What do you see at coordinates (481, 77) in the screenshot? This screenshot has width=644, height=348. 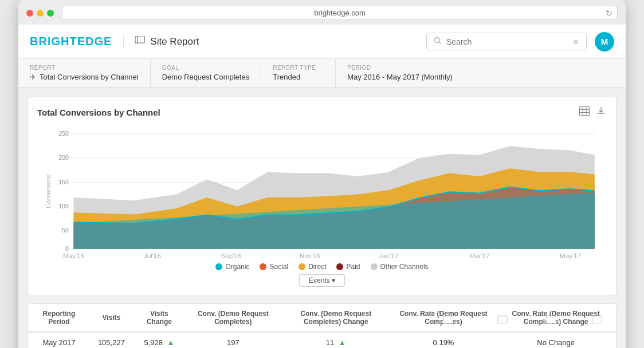 I see `filter-period-value: May 2016 - May 2017 (Monthly)` at bounding box center [481, 77].